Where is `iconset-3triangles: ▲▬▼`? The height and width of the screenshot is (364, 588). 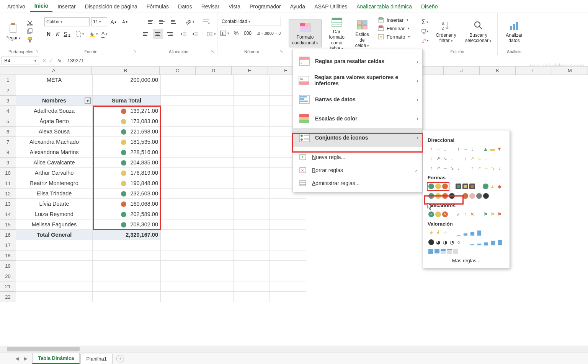 iconset-3triangles: ▲▬▼ is located at coordinates (492, 149).